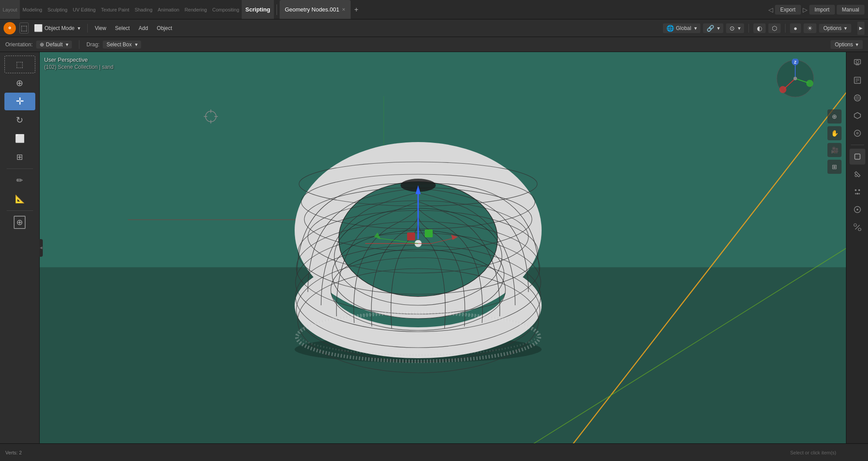 The image size is (868, 461). I want to click on overlay-icon: ◐, so click(760, 28).